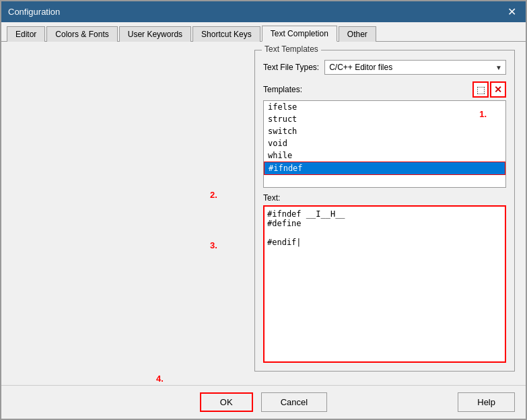 This screenshot has width=527, height=420. What do you see at coordinates (385, 131) in the screenshot?
I see `list-item: switch` at bounding box center [385, 131].